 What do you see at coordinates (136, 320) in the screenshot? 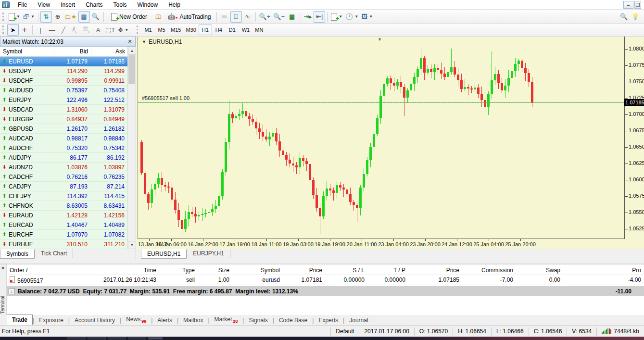
I see `terminal-tab-news: News99` at bounding box center [136, 320].